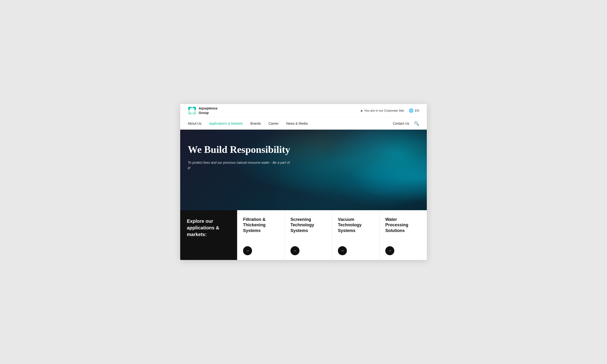 This screenshot has height=364, width=607. Describe the element at coordinates (401, 124) in the screenshot. I see `contact-us-link: Contact Us` at that location.